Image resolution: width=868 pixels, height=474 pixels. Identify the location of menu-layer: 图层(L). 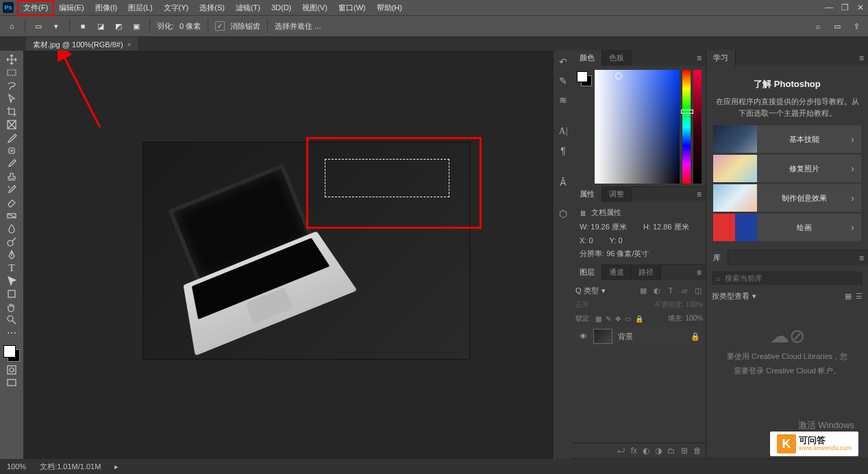
(140, 8).